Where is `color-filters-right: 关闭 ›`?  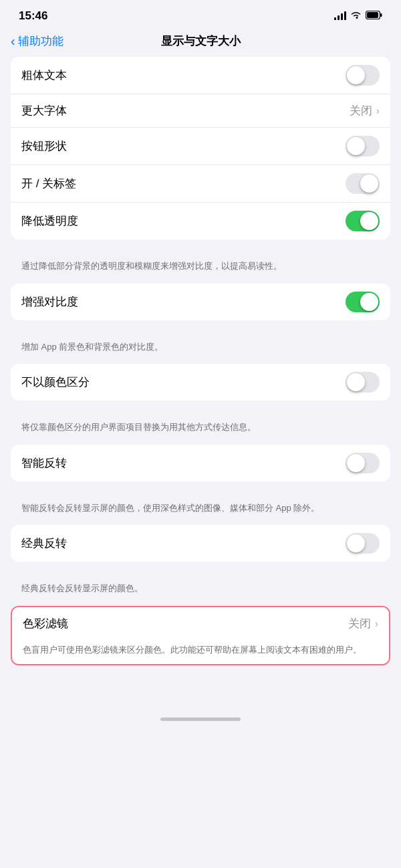 color-filters-right: 关闭 › is located at coordinates (364, 623).